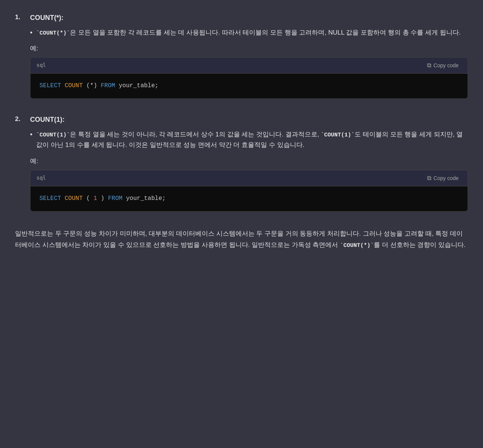 The width and height of the screenshot is (483, 448). What do you see at coordinates (74, 86) in the screenshot?
I see `kw-count-1: COUNT` at bounding box center [74, 86].